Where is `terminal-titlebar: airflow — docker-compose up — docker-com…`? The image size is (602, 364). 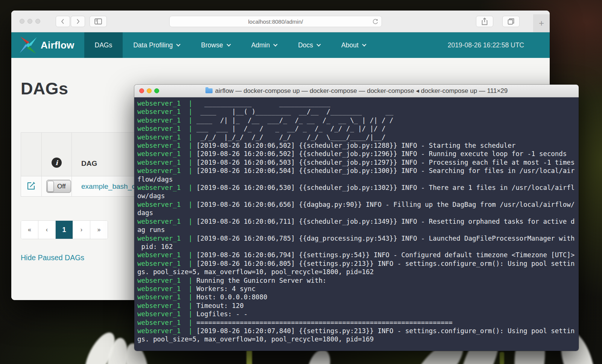 terminal-titlebar: airflow — docker-compose up — docker-com… is located at coordinates (357, 91).